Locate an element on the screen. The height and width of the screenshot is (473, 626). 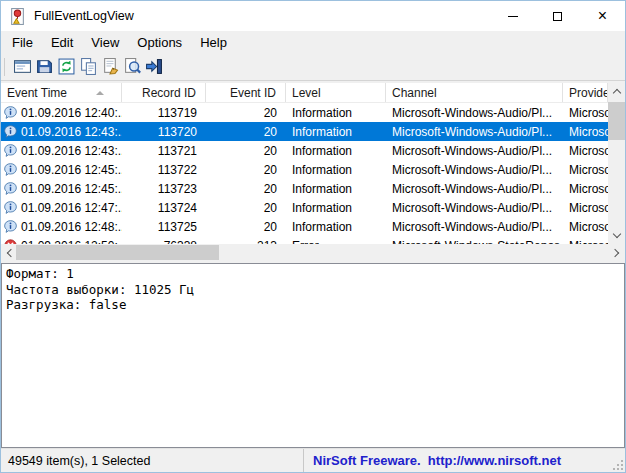
chevron-right-icon is located at coordinates (615, 252).